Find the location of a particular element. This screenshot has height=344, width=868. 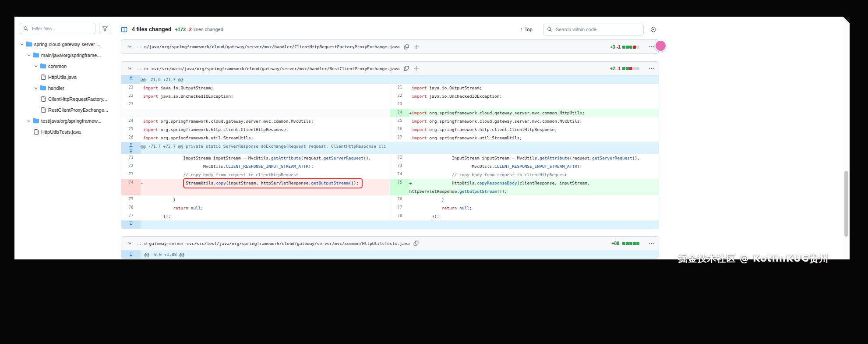

tree-item-folder: spring-cloud-gateway-server-... is located at coordinates (65, 44).